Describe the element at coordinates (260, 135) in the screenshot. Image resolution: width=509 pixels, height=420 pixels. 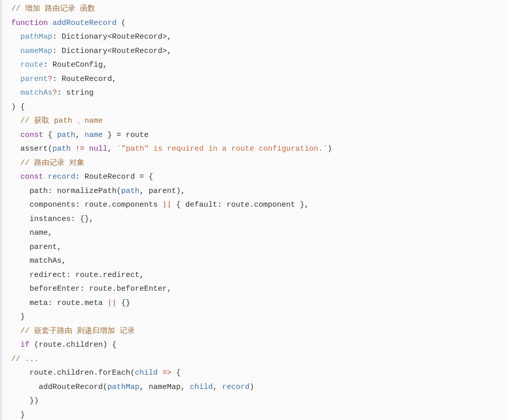
I see `code-line: const { path, name } = route` at that location.